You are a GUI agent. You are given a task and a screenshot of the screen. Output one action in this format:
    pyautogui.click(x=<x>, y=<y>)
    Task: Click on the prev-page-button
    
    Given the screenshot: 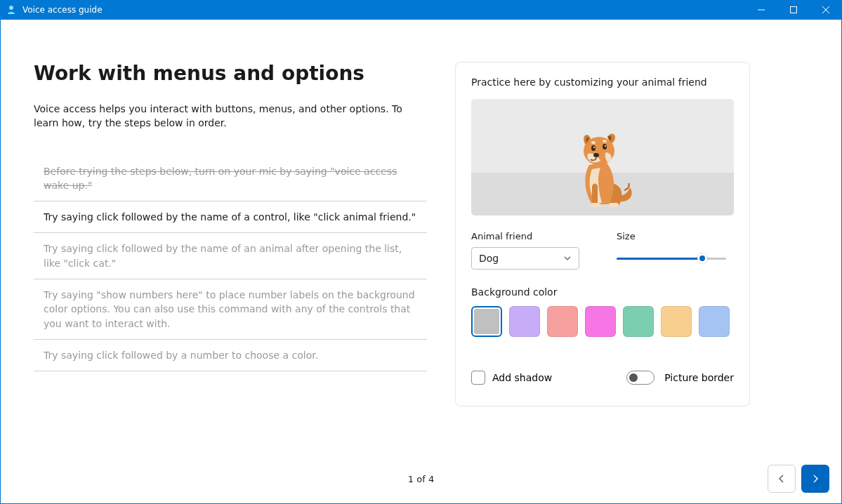 What is the action you would take?
    pyautogui.click(x=782, y=479)
    